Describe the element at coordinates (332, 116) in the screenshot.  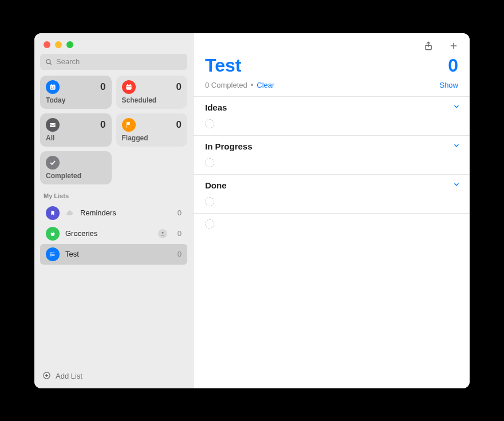
I see `section-ideas: Ideas` at that location.